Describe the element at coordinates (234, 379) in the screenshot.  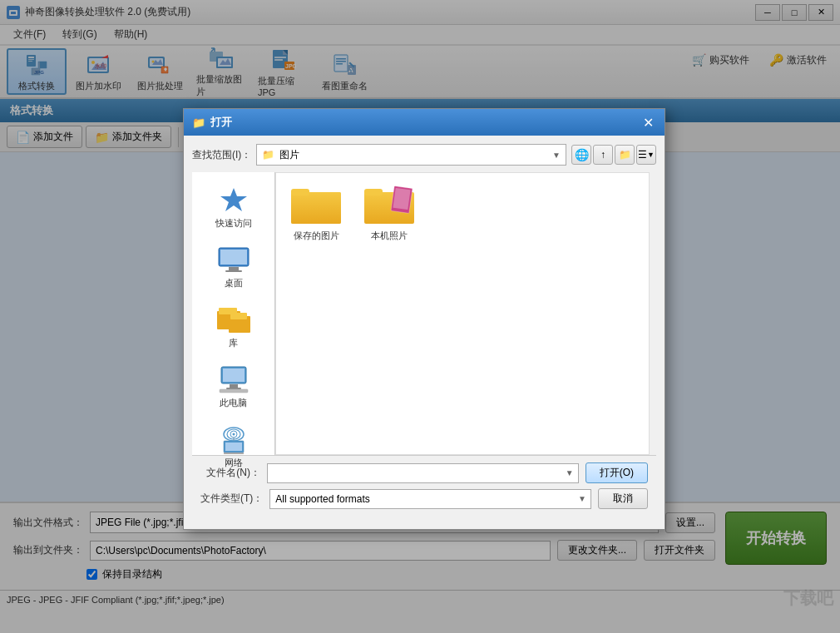
I see `this-pc-icon` at that location.